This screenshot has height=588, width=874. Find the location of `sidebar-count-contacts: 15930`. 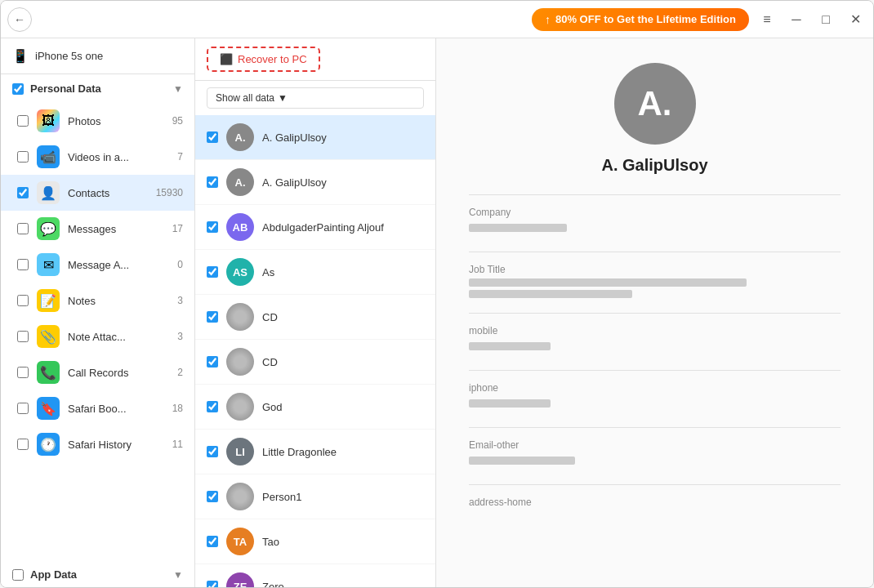

sidebar-count-contacts: 15930 is located at coordinates (170, 193).